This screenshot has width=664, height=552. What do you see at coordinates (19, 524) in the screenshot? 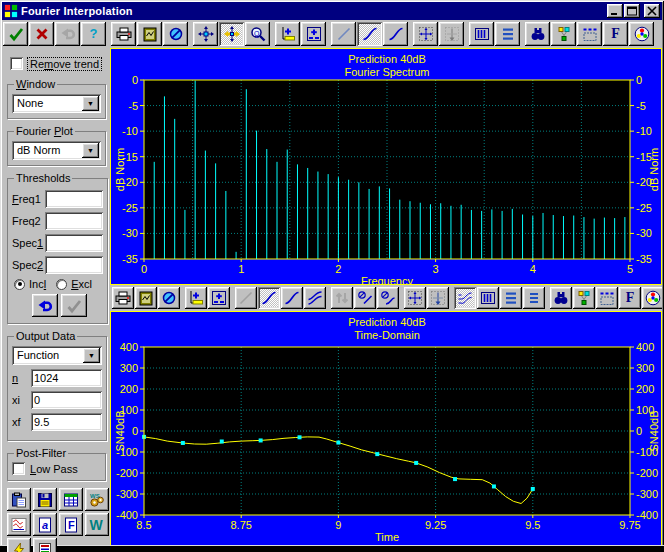
I see `waveform-button` at bounding box center [19, 524].